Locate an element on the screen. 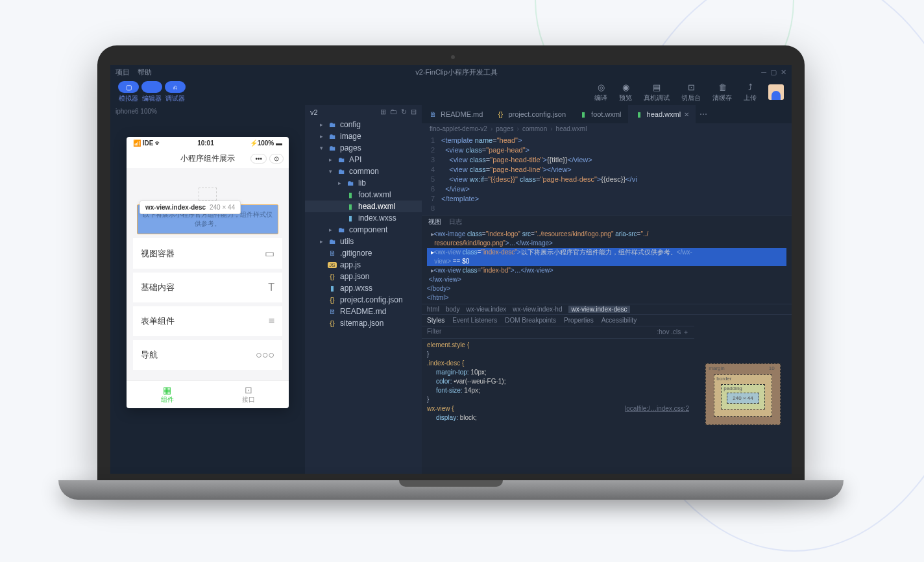 Image resolution: width=924 pixels, height=562 pixels. code-editor: 1<template name="head">2 <view class="pa… is located at coordinates (607, 175).